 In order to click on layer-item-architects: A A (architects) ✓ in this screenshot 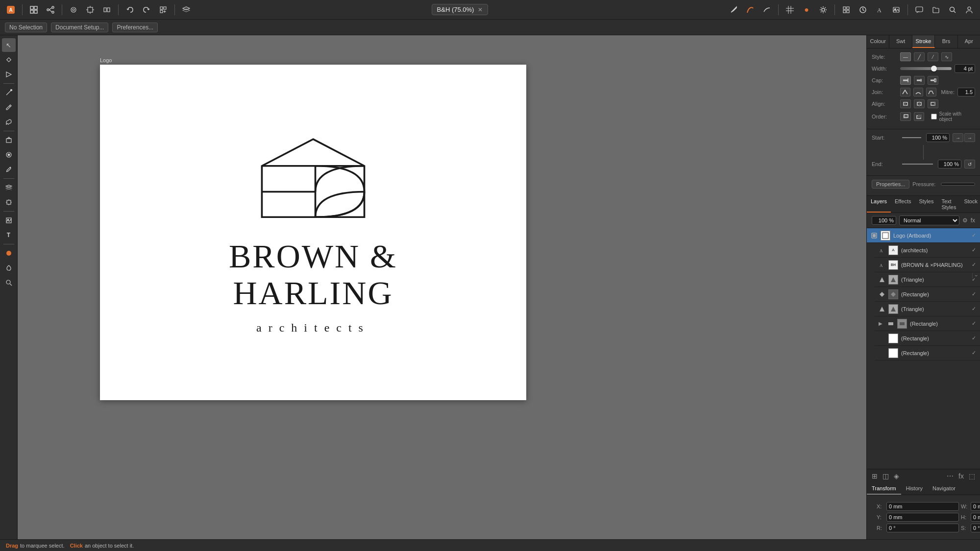, I will do `click(927, 250)`.